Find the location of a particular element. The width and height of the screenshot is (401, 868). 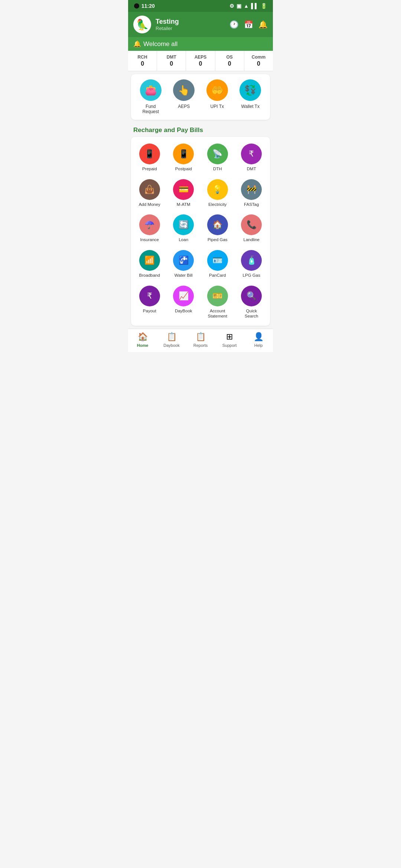

nav-icon-home: 🏠 is located at coordinates (143, 337).